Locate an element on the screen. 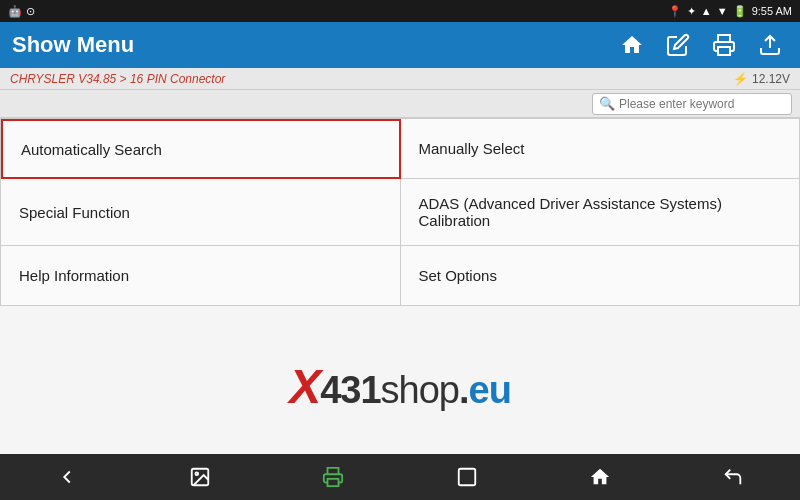  logo-eu: eu is located at coordinates (490, 390).